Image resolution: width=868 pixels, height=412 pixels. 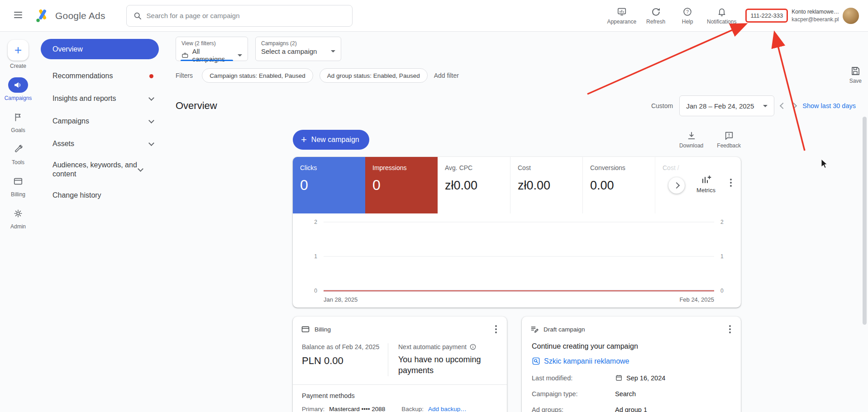 What do you see at coordinates (816, 19) in the screenshot?
I see `account-email: kacper@beerank.pl` at bounding box center [816, 19].